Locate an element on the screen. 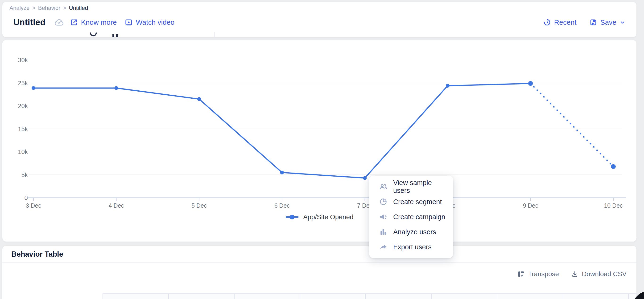 The height and width of the screenshot is (299, 644). chevron-down-icon is located at coordinates (622, 22).